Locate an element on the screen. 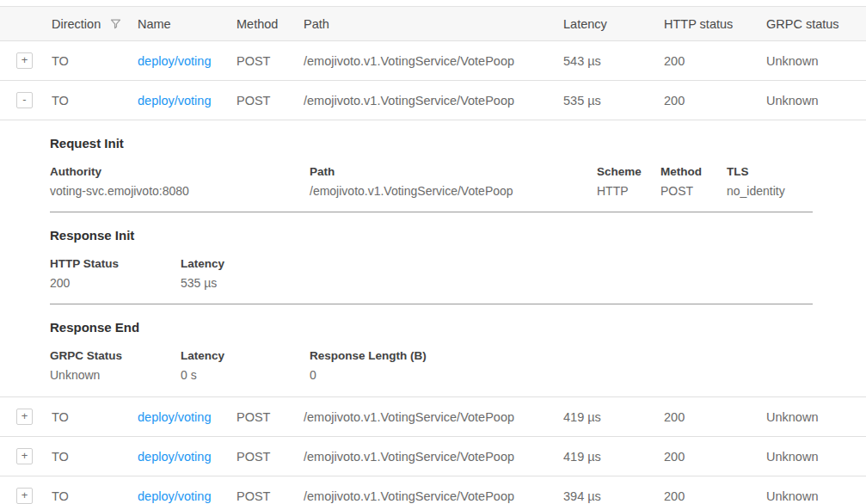  detail-field: TLS no_identity is located at coordinates (756, 181).